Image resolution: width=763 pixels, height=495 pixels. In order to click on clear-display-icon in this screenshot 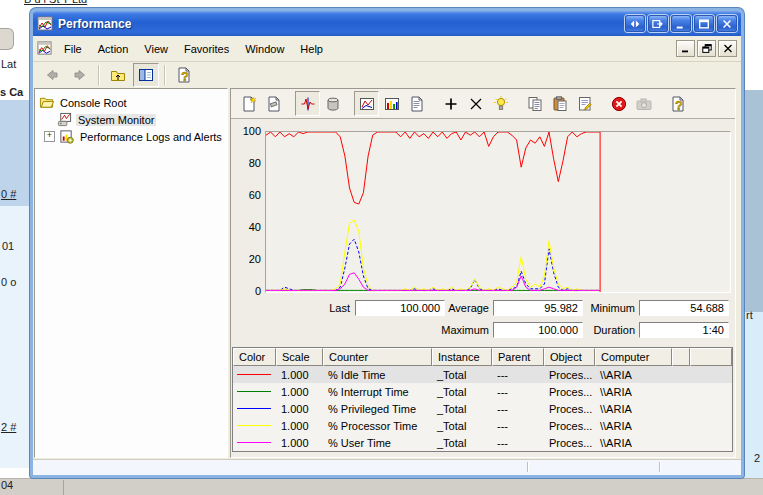, I will do `click(274, 104)`.